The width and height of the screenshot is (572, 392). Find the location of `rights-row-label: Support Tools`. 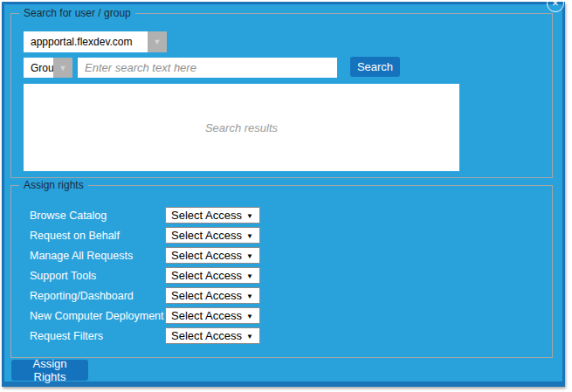

rights-row-label: Support Tools is located at coordinates (63, 276).